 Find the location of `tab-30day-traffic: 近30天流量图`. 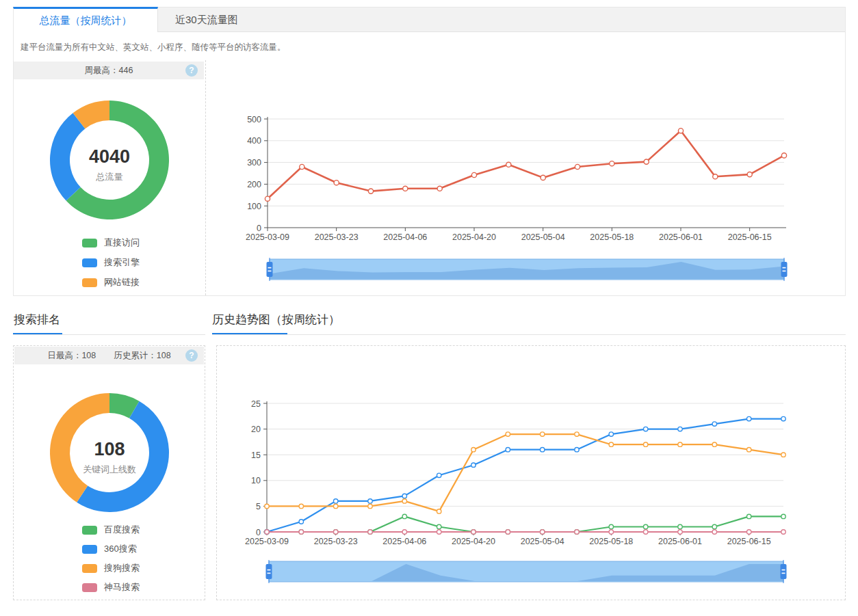

tab-30day-traffic: 近30天流量图 is located at coordinates (207, 19).